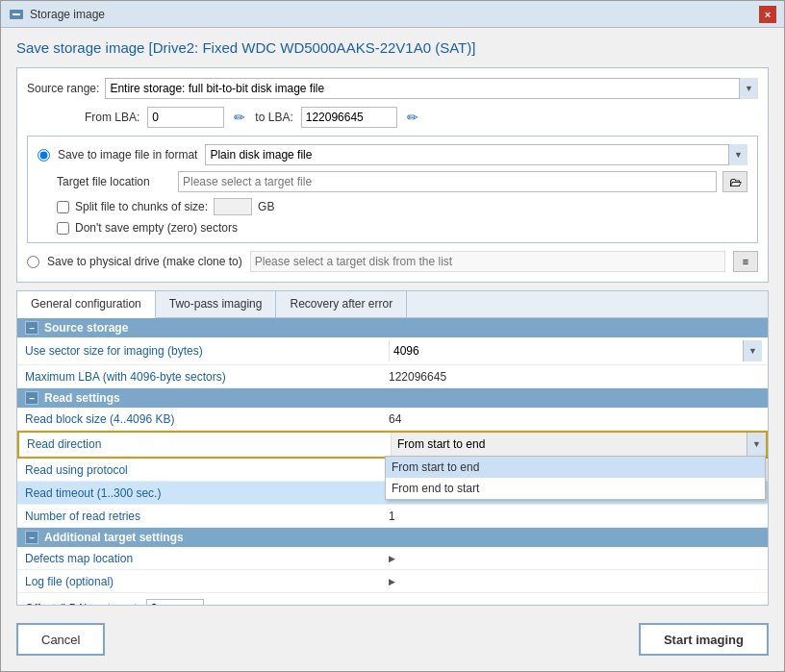 The width and height of the screenshot is (785, 672). What do you see at coordinates (392, 559) in the screenshot?
I see `defects-map-row: Defects map location ▶` at bounding box center [392, 559].